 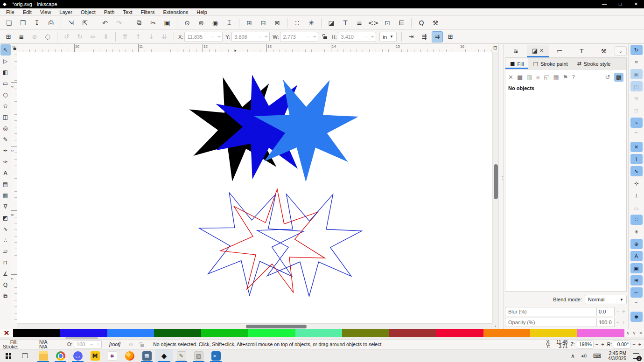 What do you see at coordinates (628, 333) in the screenshot?
I see `palette-scroll-up: ∧` at bounding box center [628, 333].